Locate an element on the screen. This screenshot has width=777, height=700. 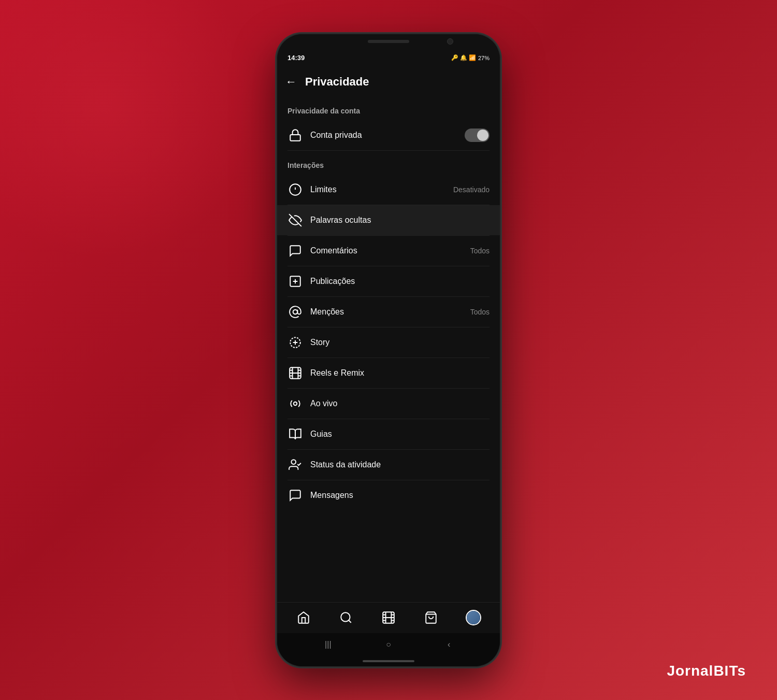
android-back-button: ‹ is located at coordinates (449, 645).